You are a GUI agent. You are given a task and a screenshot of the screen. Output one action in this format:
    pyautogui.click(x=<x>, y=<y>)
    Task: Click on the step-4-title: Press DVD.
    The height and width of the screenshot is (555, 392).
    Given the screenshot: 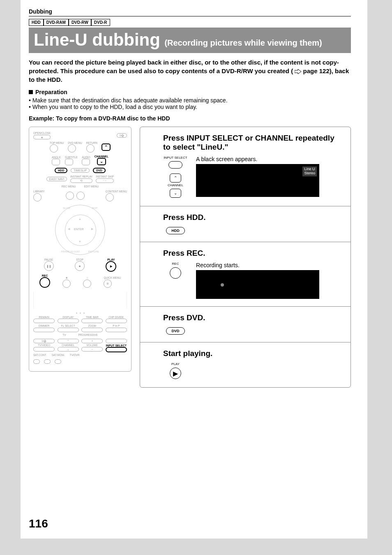 What is the action you would take?
    pyautogui.click(x=253, y=318)
    